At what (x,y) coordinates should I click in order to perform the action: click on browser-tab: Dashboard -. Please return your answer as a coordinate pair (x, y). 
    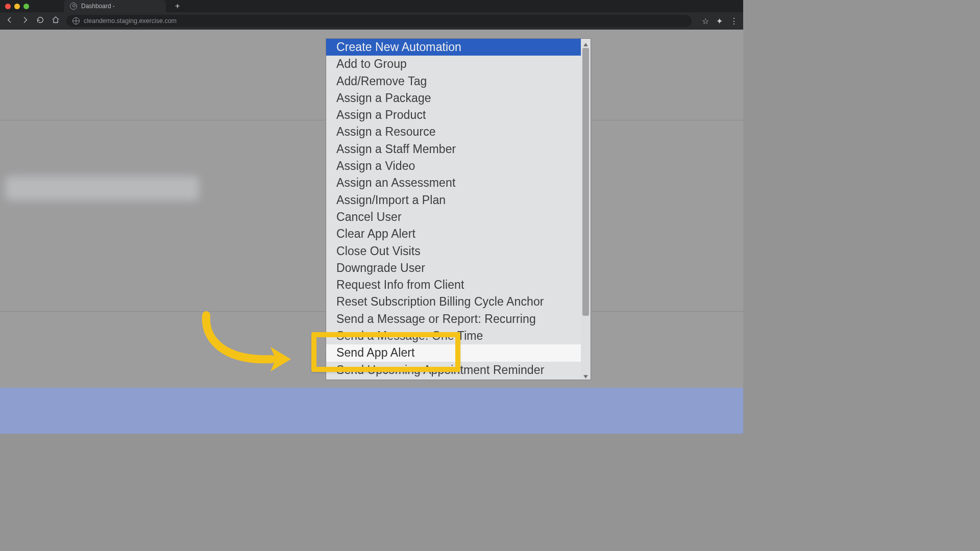
    Looking at the image, I should click on (115, 6).